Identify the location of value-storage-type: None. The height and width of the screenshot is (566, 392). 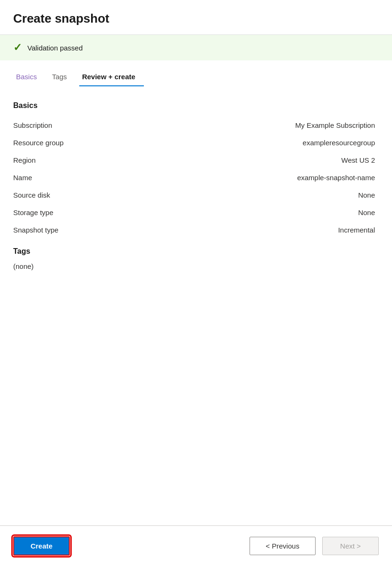
(258, 212).